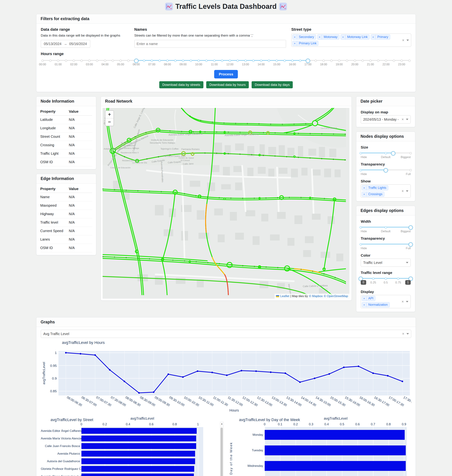  Describe the element at coordinates (210, 44) in the screenshot. I see `names-input` at that location.